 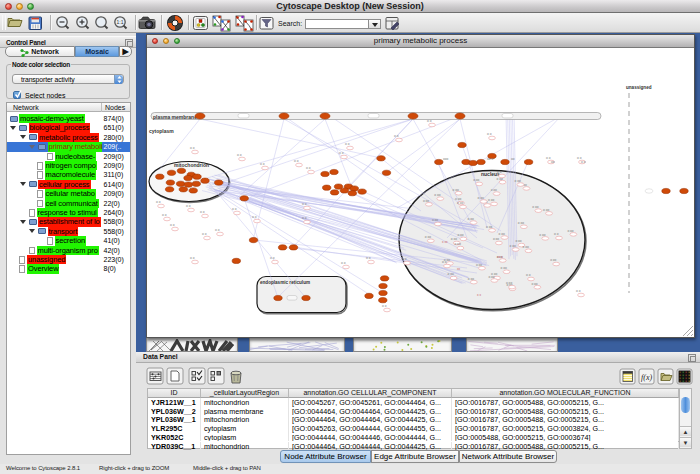 I want to click on svg-text: unassigned, so click(x=639, y=88).